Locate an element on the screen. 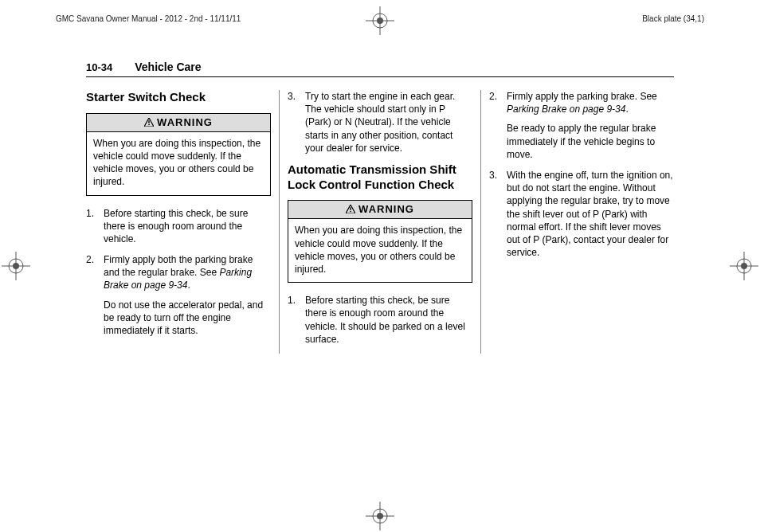 This screenshot has width=760, height=532. section-starter-switch: Starter Switch Check is located at coordinates (178, 97).